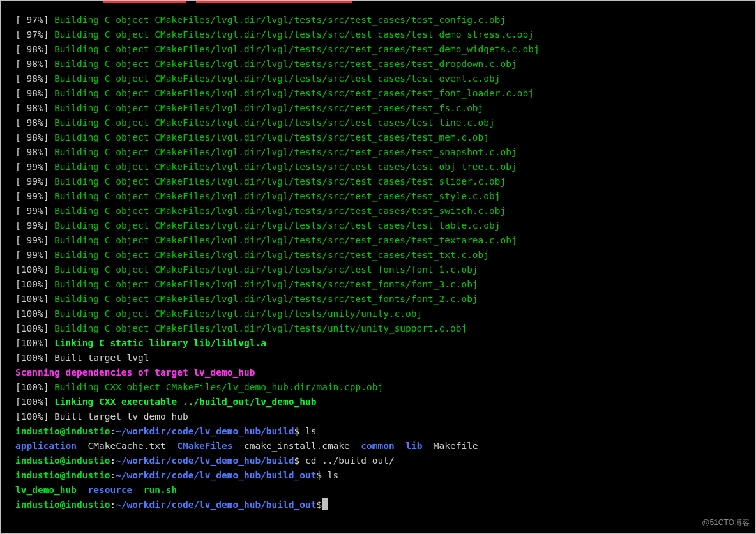 Image resolution: width=756 pixels, height=534 pixels. Describe the element at coordinates (204, 431) in the screenshot. I see `prompt-path: ~/workdir/code/lv_demo_hub/build` at that location.